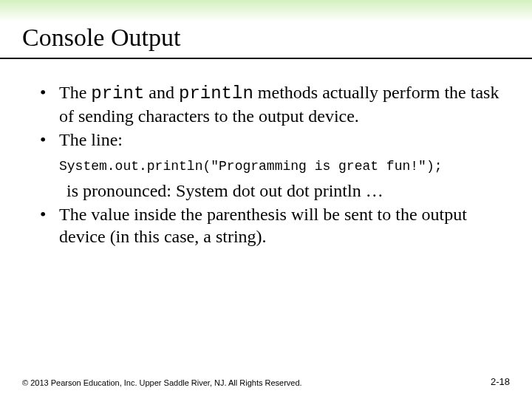 This screenshot has height=399, width=532. Describe the element at coordinates (284, 104) in the screenshot. I see `bullet-text: The print and println methods actually p…` at that location.